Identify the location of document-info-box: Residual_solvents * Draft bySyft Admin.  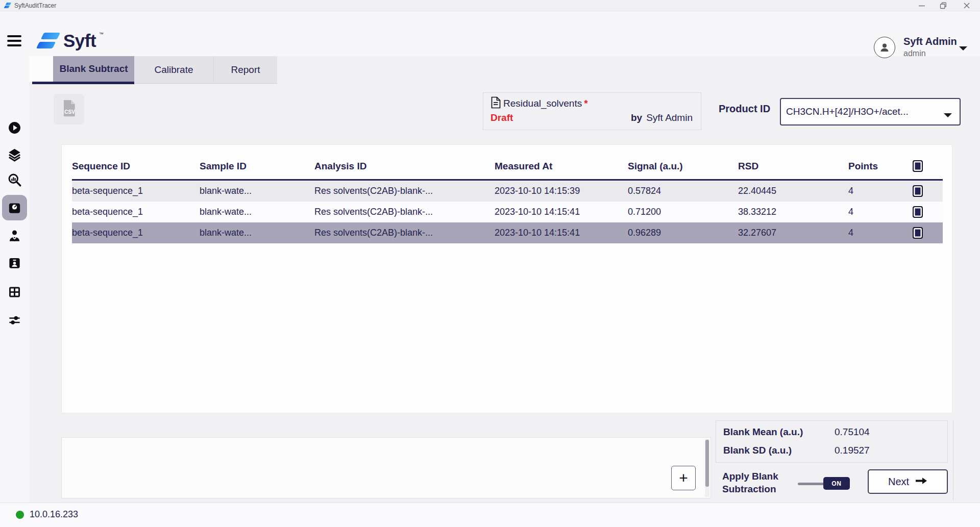
(592, 111).